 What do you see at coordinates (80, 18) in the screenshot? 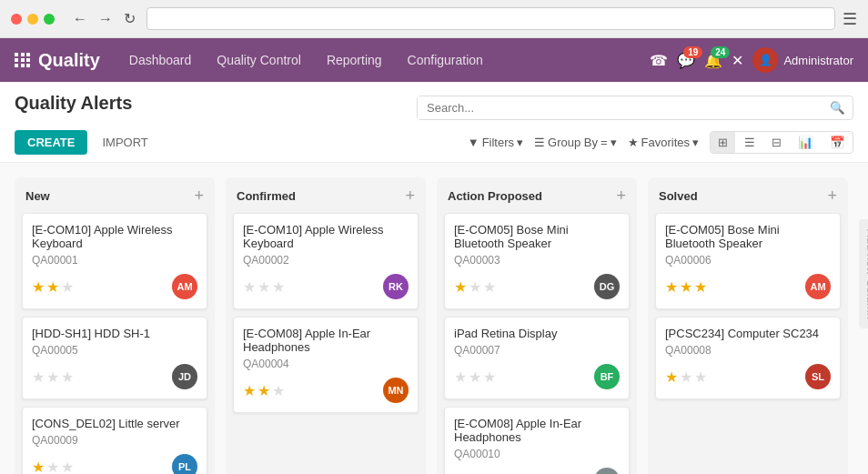
I see `back-button: ←` at bounding box center [80, 18].